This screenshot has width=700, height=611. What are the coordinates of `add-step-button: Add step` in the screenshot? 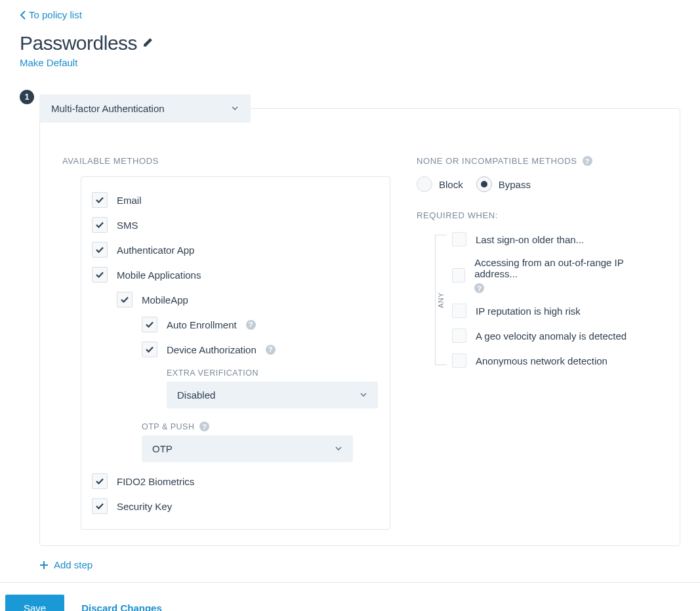 It's located at (66, 565).